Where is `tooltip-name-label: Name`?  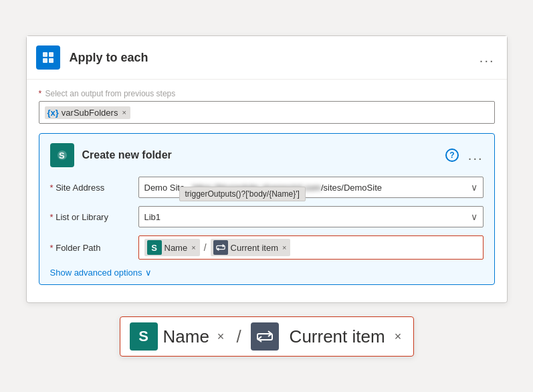 tooltip-name-label: Name is located at coordinates (186, 337).